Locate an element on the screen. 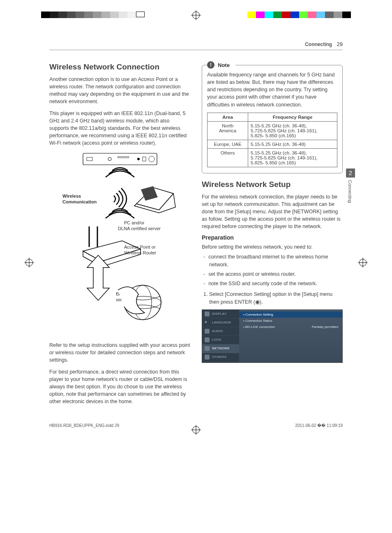 This screenshot has width=392, height=533. color-bar is located at coordinates (299, 15).